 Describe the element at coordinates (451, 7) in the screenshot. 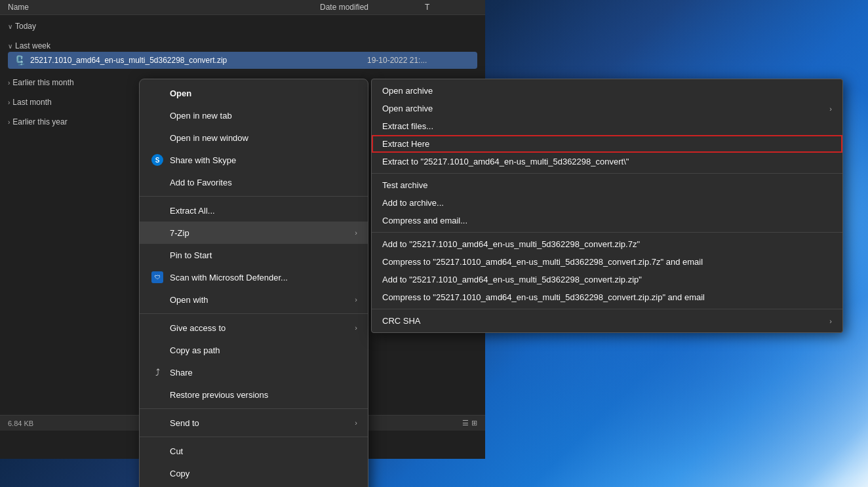

I see `col-type-header: T` at that location.